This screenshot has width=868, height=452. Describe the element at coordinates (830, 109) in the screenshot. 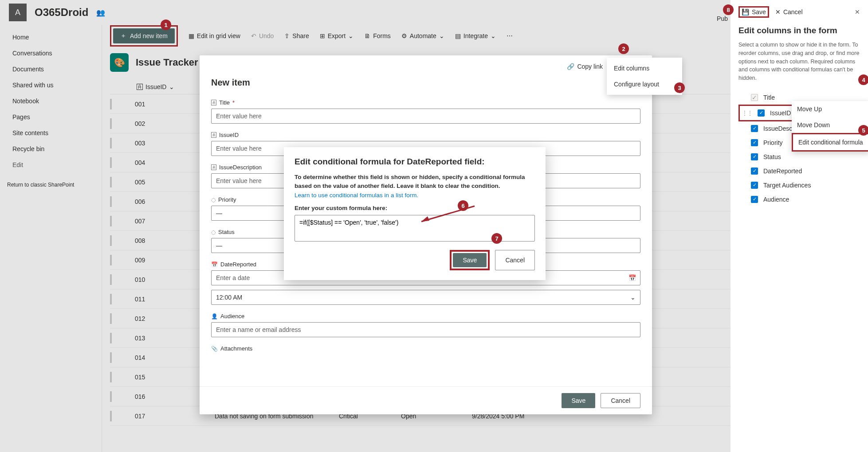

I see `ctx-move-up: Move Up` at that location.